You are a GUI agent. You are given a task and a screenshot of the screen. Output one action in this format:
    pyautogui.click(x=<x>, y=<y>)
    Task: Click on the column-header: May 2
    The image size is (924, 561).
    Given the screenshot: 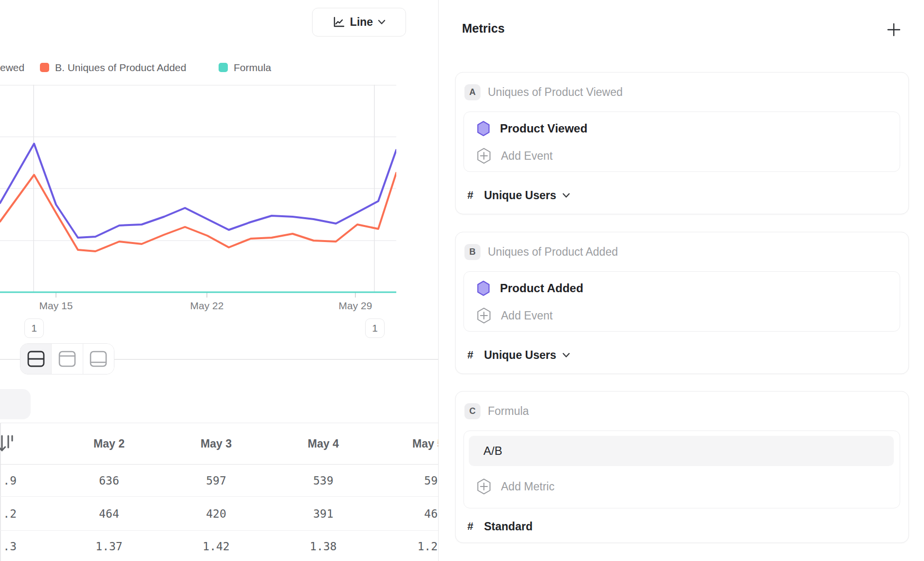 What is the action you would take?
    pyautogui.click(x=109, y=444)
    